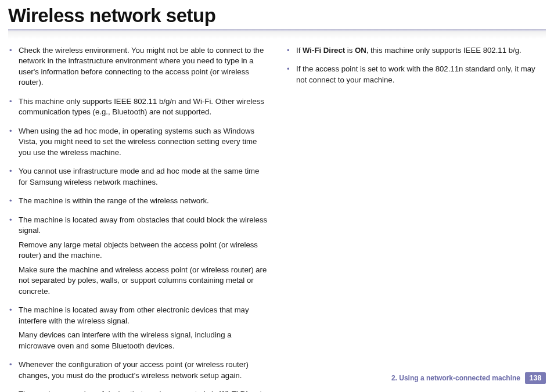 The height and width of the screenshot is (392, 554). Describe the element at coordinates (281, 17) in the screenshot. I see `page-title: Wireless network setup` at that location.